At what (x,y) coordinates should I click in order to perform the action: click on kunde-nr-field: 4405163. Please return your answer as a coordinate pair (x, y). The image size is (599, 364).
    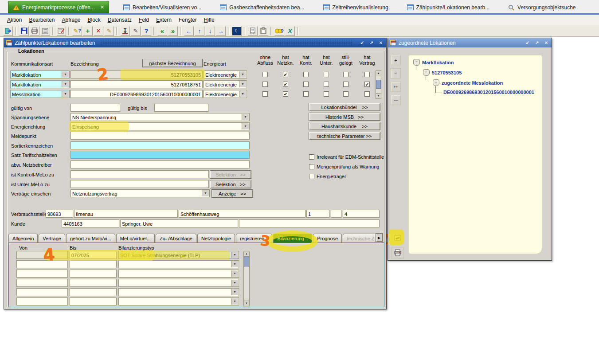
    Looking at the image, I should click on (90, 223).